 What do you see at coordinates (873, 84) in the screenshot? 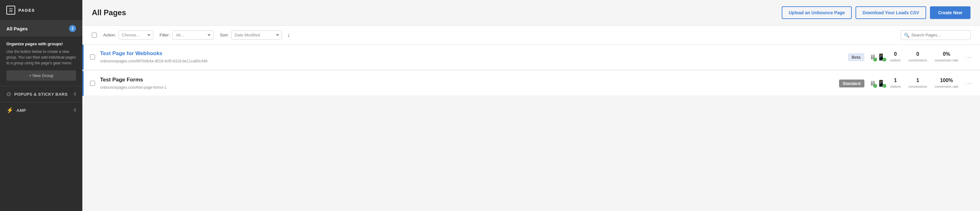
I see `desktop-icon-wrap-2: 🖥 ✓` at bounding box center [873, 84].